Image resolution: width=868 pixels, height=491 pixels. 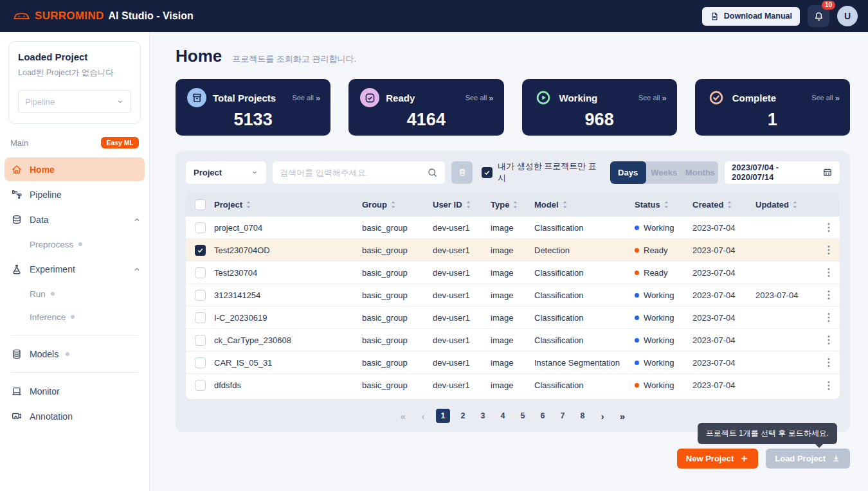 What do you see at coordinates (75, 170) in the screenshot?
I see `sidebar-item-home: Home` at bounding box center [75, 170].